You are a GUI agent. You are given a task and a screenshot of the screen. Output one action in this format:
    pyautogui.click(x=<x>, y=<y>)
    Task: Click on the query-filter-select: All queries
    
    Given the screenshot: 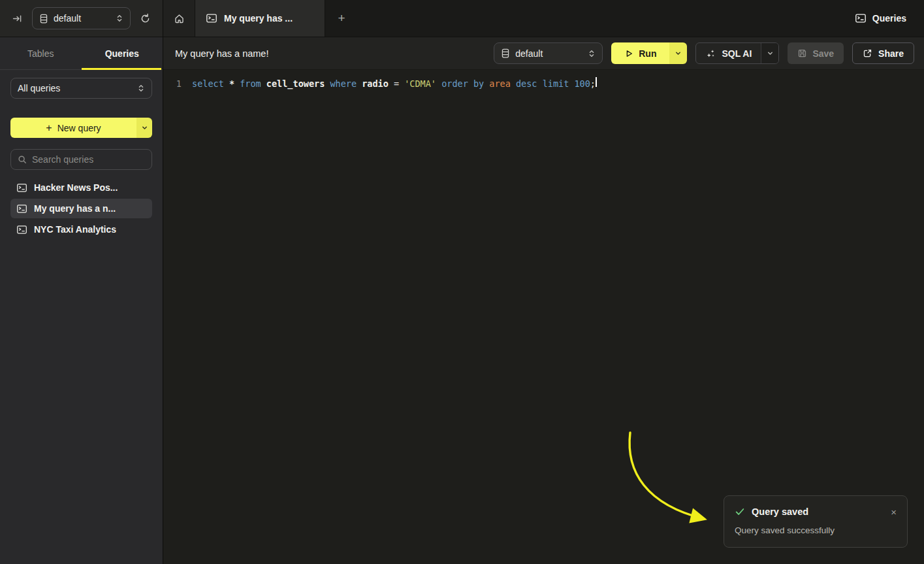 What is the action you would take?
    pyautogui.click(x=81, y=88)
    